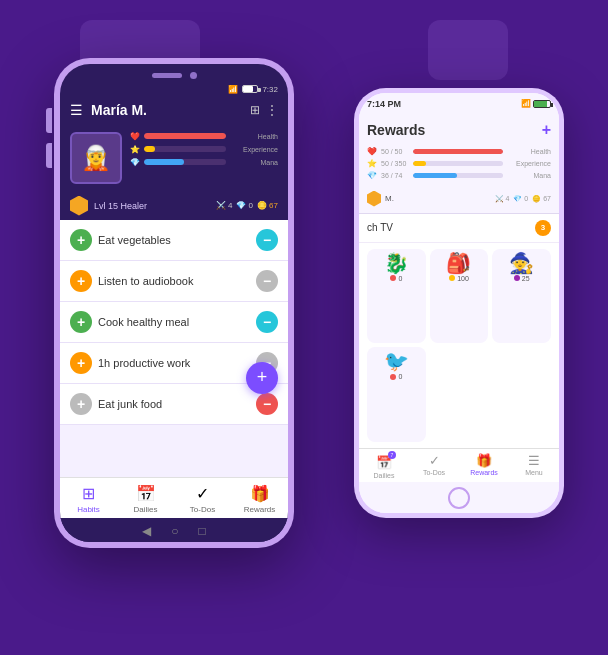  Describe the element at coordinates (96, 158) in the screenshot. I see `avatar-sprite: 🧝` at that location.